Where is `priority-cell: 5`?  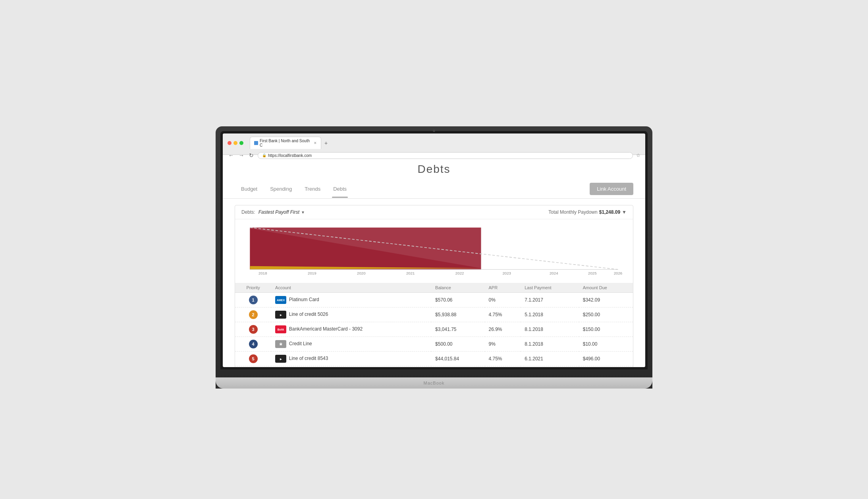 priority-cell: 5 is located at coordinates (253, 359).